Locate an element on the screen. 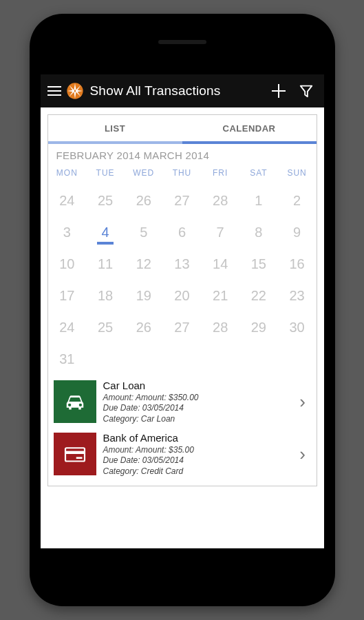  plus-icon is located at coordinates (279, 91).